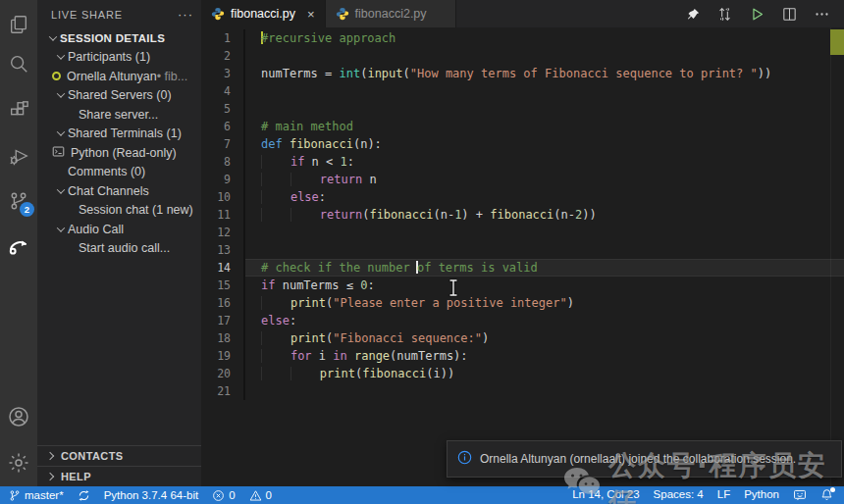 The image size is (844, 504). Describe the element at coordinates (644, 459) in the screenshot. I see `notification-toast: Ornella Altunyan (ornellaalt) joined the…` at that location.